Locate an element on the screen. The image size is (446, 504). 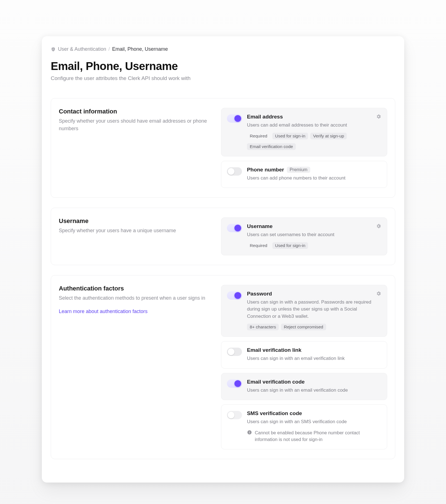
section-description: Select the authentication methods to pre… is located at coordinates (134, 298).